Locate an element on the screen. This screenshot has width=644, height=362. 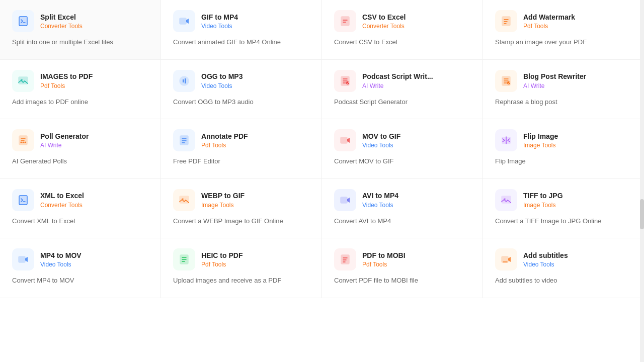
tool-info: Poll Generator AI Write is located at coordinates (64, 140).